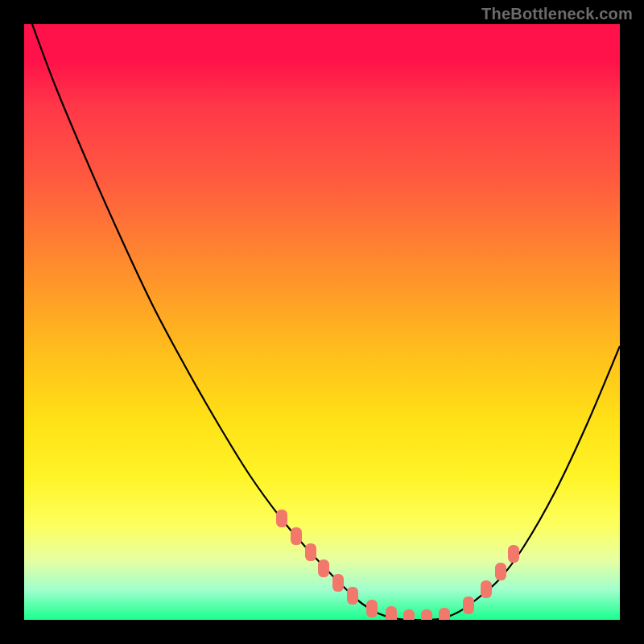 This screenshot has width=644, height=644. What do you see at coordinates (398, 565) in the screenshot?
I see `markers-group` at bounding box center [398, 565].